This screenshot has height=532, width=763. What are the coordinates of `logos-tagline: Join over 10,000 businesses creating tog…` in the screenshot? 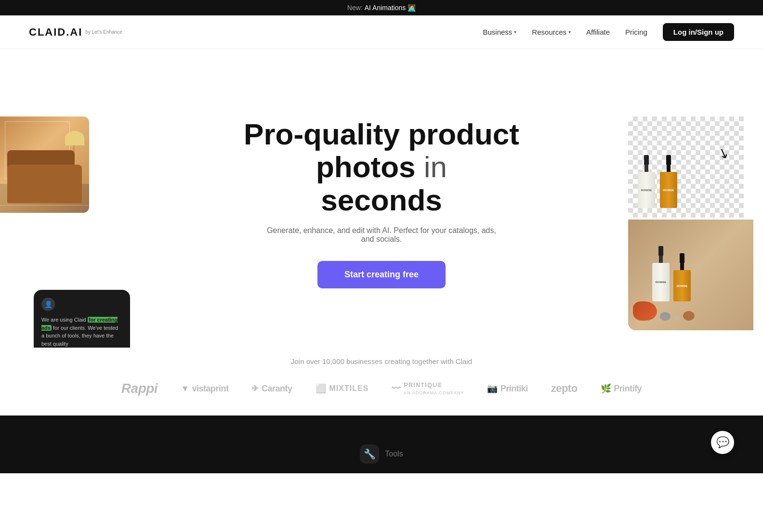 It's located at (382, 361).